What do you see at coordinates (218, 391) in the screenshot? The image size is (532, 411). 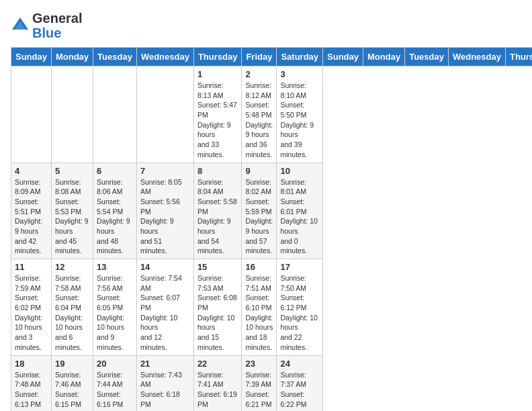 I see `day-info: Sunrise: 7:41 AM Sunset: 6:19 PM Dayligh…` at bounding box center [218, 391].